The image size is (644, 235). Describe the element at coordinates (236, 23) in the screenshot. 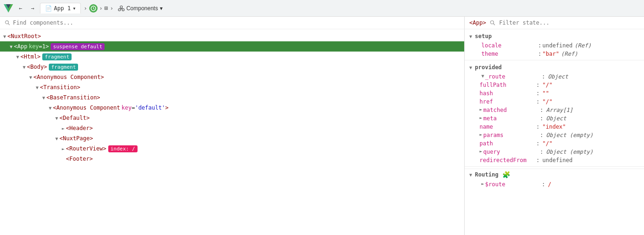

I see `search-input` at that location.